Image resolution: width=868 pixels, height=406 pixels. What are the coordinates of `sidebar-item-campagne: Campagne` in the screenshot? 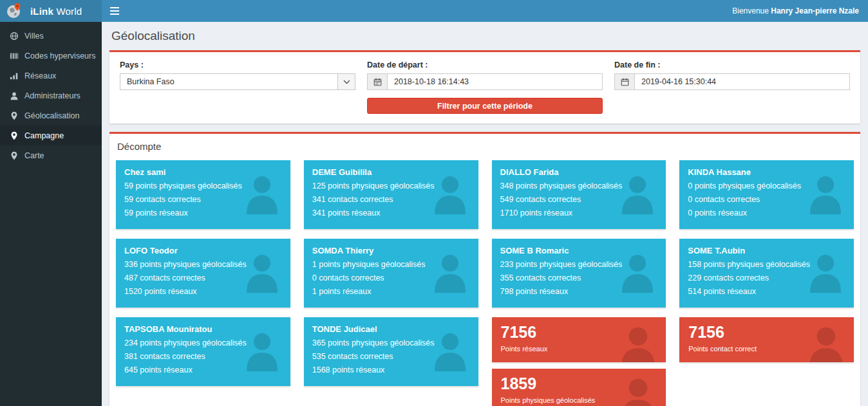 It's located at (51, 135).